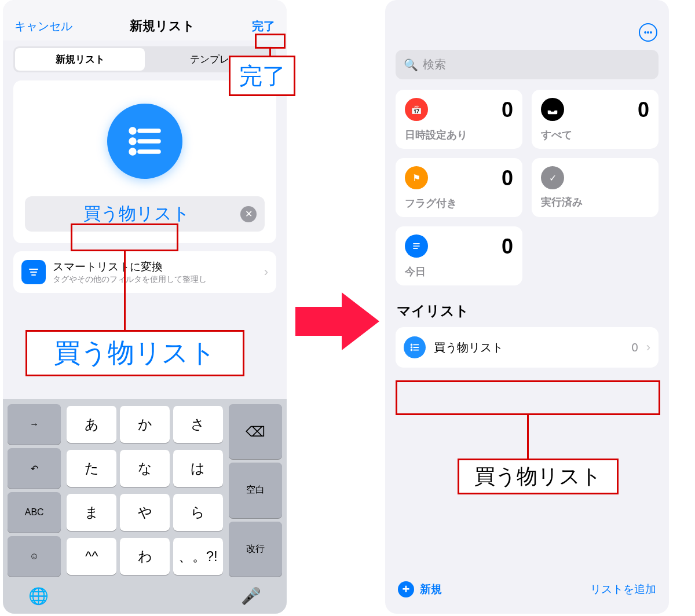  What do you see at coordinates (145, 512) in the screenshot?
I see `key-ya: や` at bounding box center [145, 512].